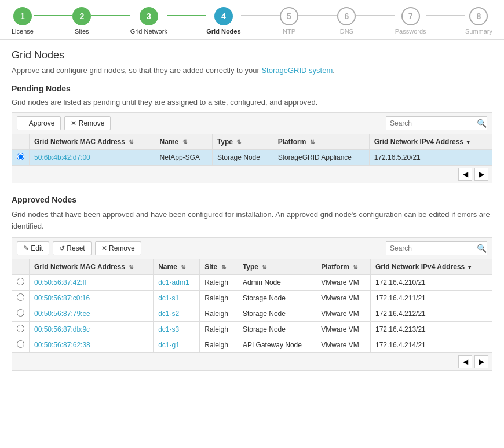  Describe the element at coordinates (149, 31) in the screenshot. I see `step-3-label: Grid Network` at that location.